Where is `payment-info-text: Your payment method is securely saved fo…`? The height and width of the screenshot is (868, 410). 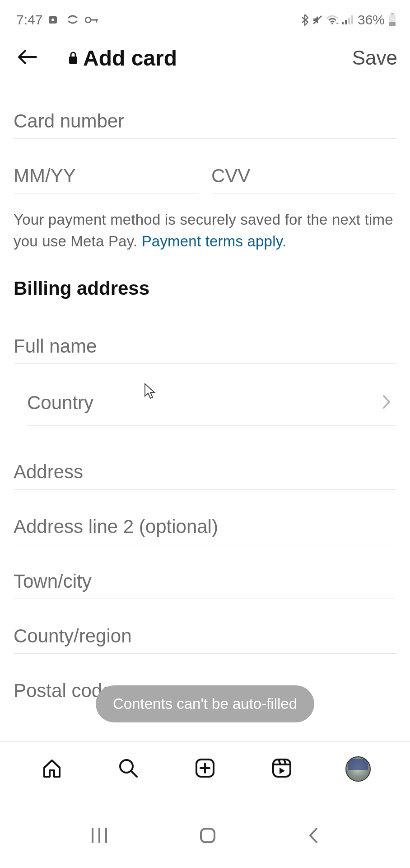
payment-info-text: Your payment method is securely saved fo… is located at coordinates (205, 223).